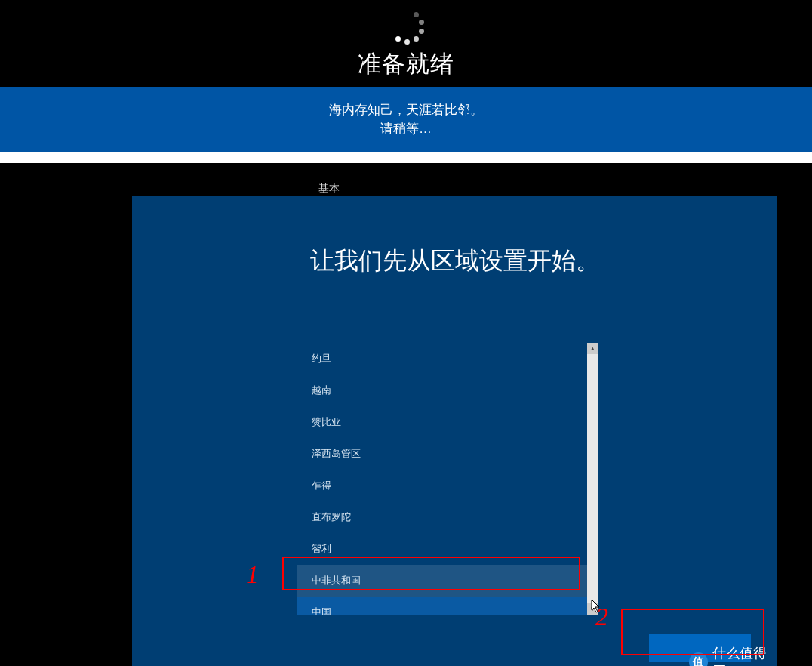 The image size is (812, 666). I want to click on scrollbar: ▴ ▾, so click(593, 479).